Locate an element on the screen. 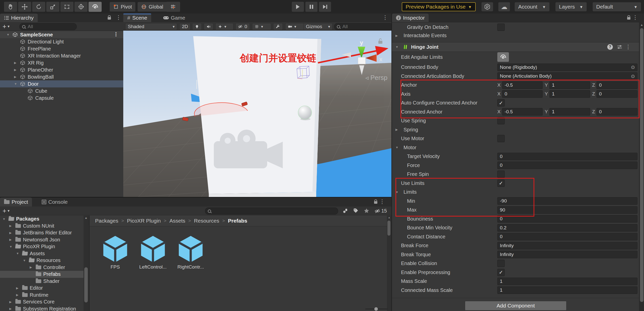 This screenshot has width=644, height=311. project-folder-subsystem-registration: ▶Subsystem Registration is located at coordinates (42, 308).